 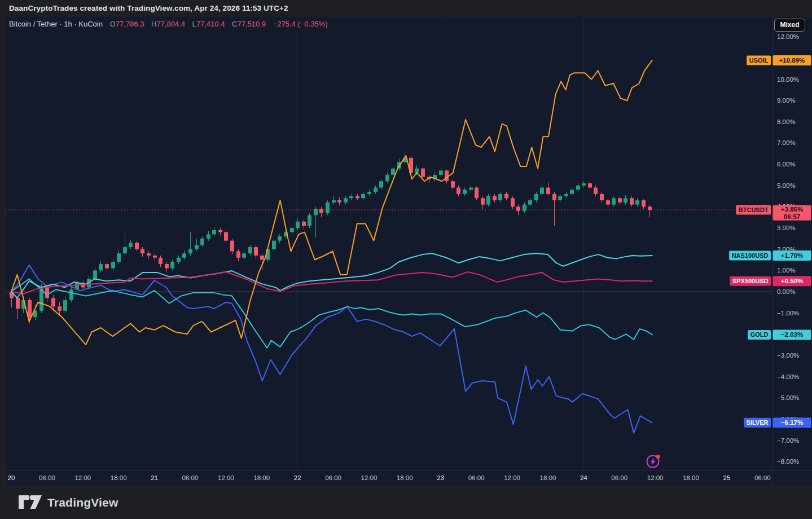 I want to click on ticker-chip-label-btcusdt: BTCUSDT, so click(x=754, y=210).